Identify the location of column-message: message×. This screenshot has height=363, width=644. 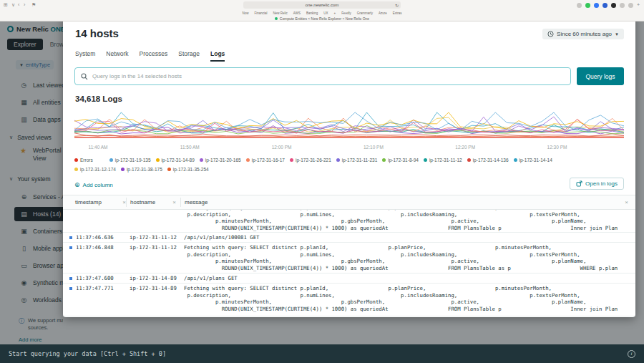
(406, 202).